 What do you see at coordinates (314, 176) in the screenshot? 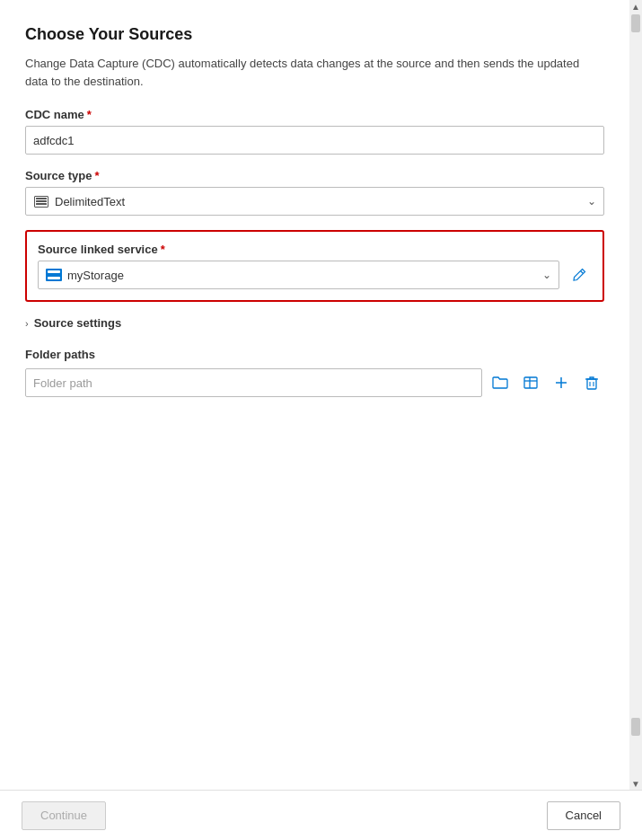
I see `source-type-label: Source type *` at bounding box center [314, 176].